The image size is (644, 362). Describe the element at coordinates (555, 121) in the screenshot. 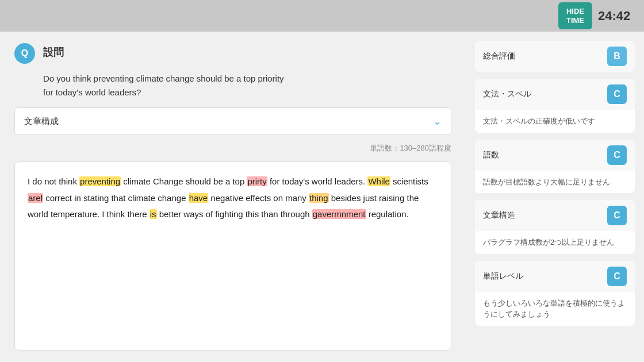

I see `grammar-body: 文法・スペルの正確度が低いです` at that location.